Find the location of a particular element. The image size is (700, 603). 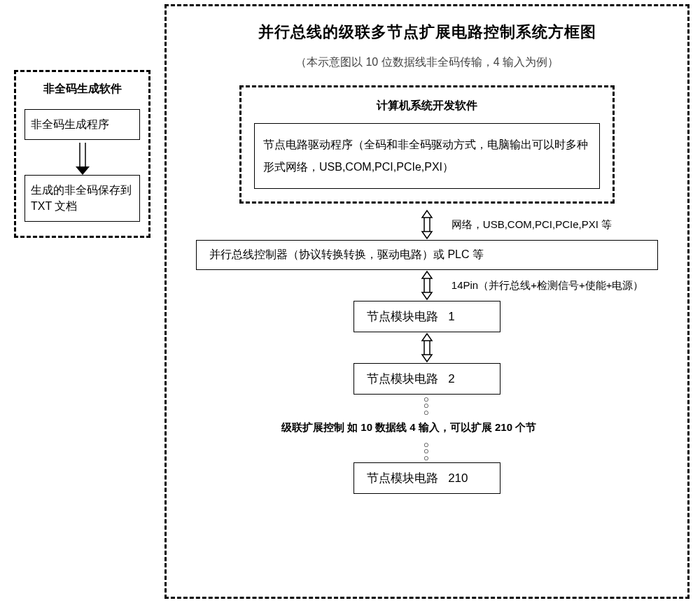

ellipsis-dots-2: ○ ○ ○ is located at coordinates (427, 451).